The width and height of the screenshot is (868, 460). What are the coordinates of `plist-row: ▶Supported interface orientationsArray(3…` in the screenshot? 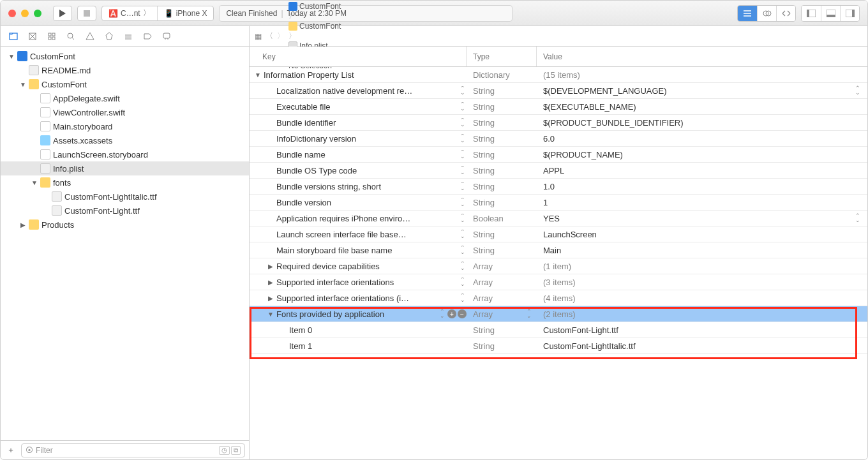 It's located at (558, 282).